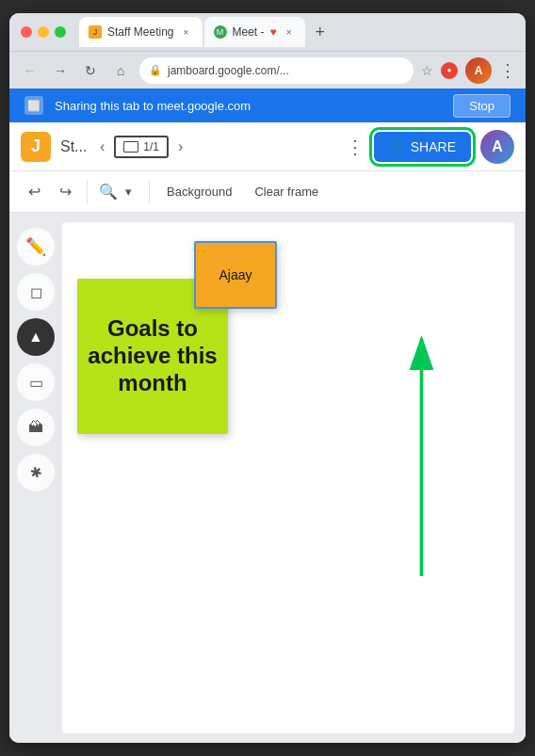  Describe the element at coordinates (36, 382) in the screenshot. I see `note-icon: ▭` at that location.